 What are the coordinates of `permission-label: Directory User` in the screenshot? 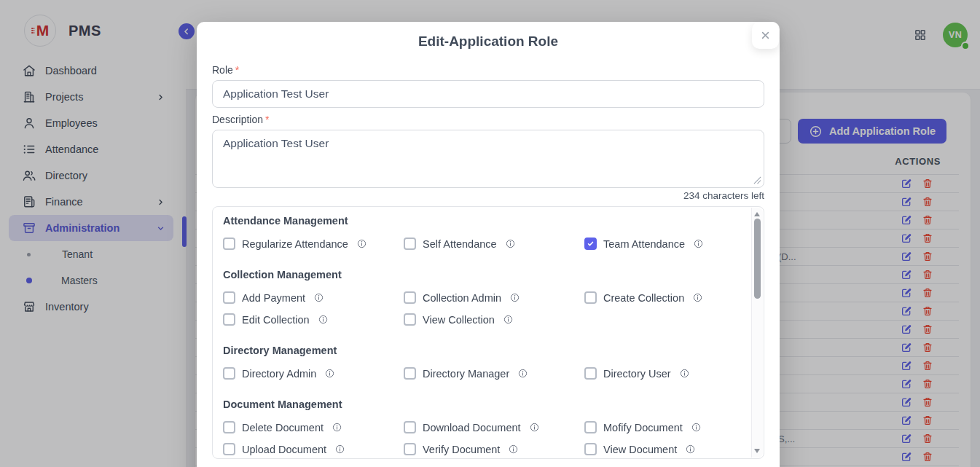 It's located at (637, 374).